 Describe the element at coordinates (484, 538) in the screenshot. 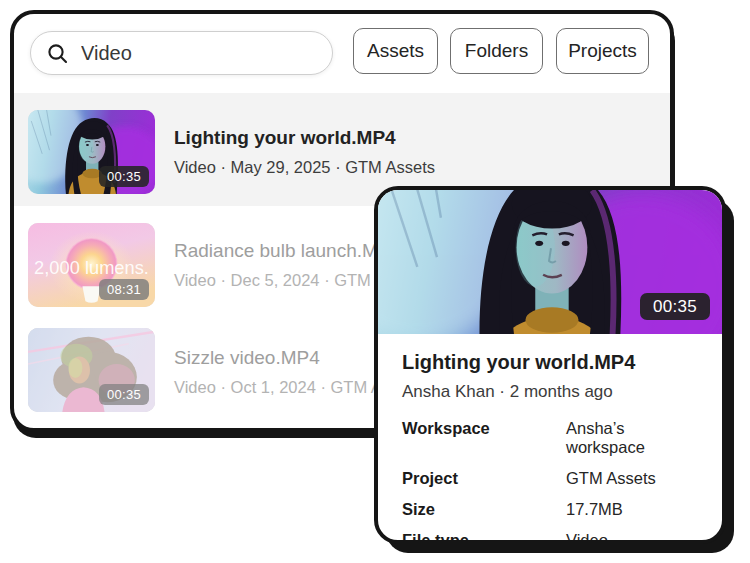

I see `field-label: File type` at that location.